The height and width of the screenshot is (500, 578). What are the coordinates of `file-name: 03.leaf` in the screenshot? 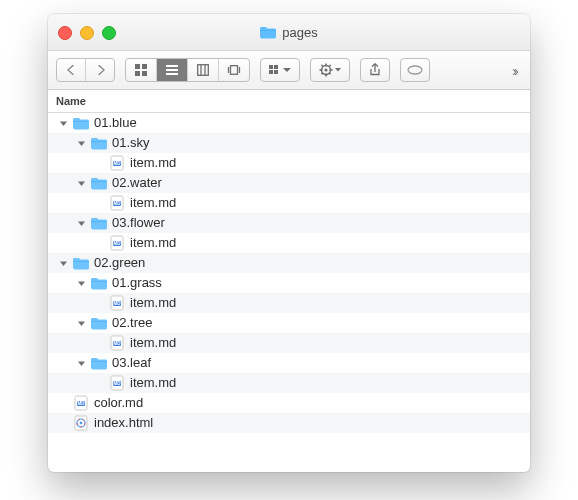 It's located at (132, 363).